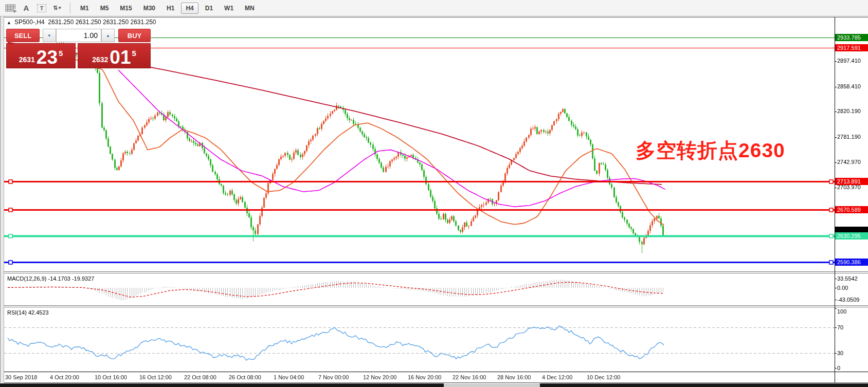  What do you see at coordinates (492, 385) in the screenshot?
I see `bottom-bar-segment` at bounding box center [492, 385].